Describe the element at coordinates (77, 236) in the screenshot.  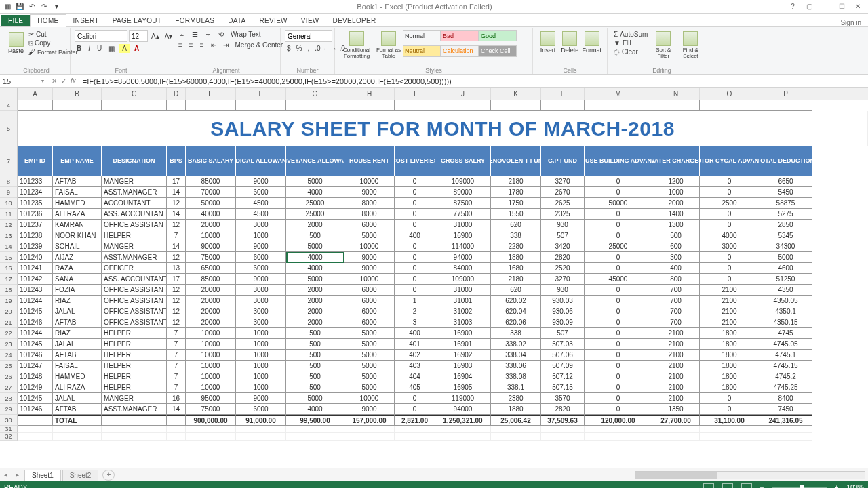
I see `cell: NOOR KHAN` at that location.